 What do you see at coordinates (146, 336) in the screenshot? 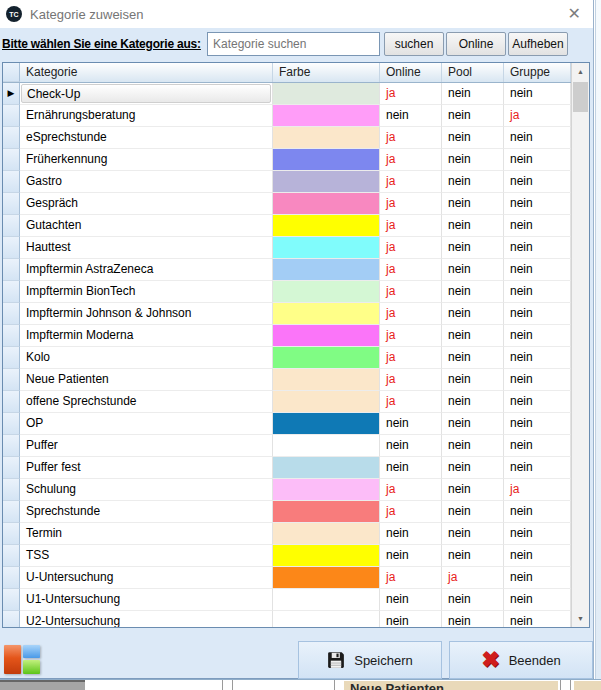
I see `category-cell: Impftermin Moderna` at bounding box center [146, 336].